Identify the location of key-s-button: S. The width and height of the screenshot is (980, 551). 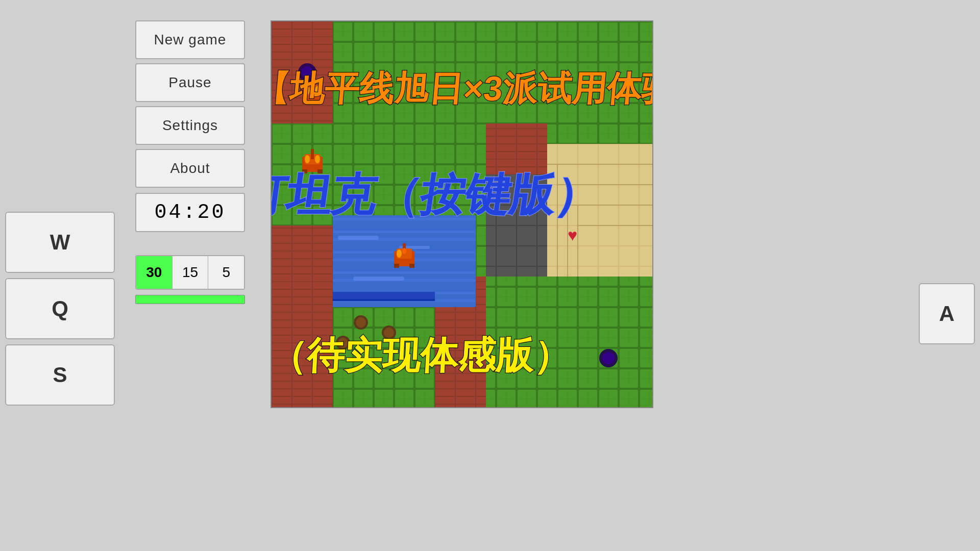
(60, 375).